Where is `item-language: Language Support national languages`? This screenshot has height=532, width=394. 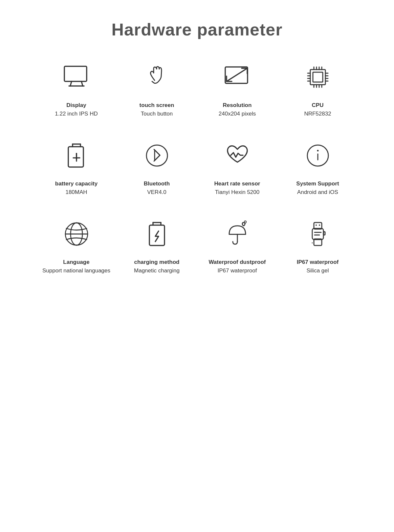
item-language: Language Support national languages is located at coordinates (76, 245).